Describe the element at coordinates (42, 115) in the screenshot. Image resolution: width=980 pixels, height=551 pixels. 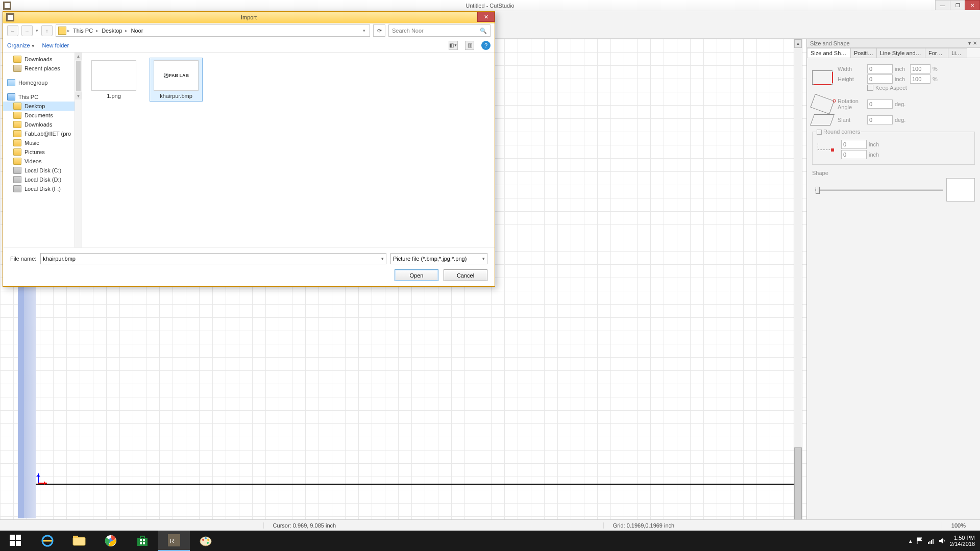
I see `tree-documents: Documents` at that location.